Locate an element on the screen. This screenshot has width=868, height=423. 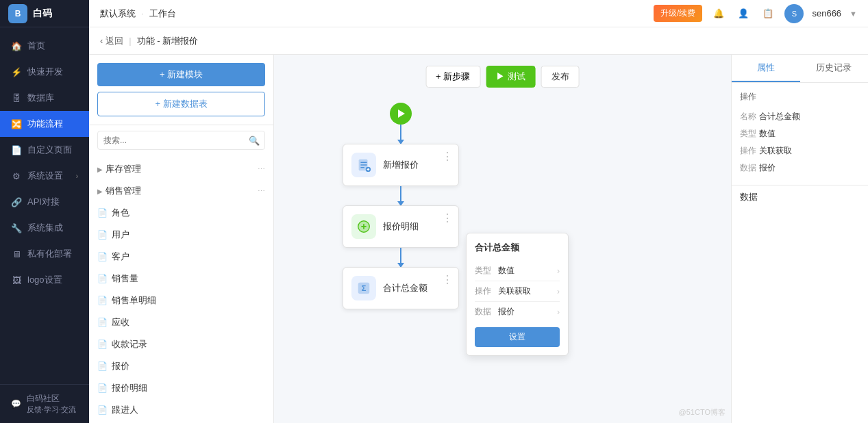
help-icon: 📋 is located at coordinates (768, 14).